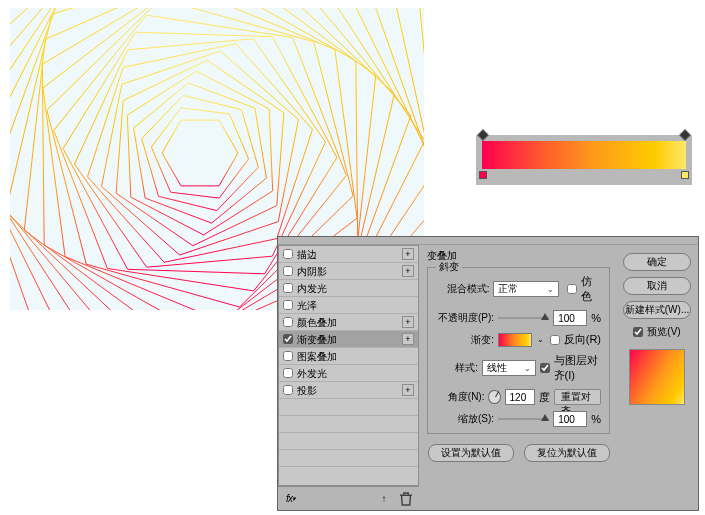 The image size is (705, 515). Describe the element at coordinates (657, 286) in the screenshot. I see `cancel-button: 取消` at that location.